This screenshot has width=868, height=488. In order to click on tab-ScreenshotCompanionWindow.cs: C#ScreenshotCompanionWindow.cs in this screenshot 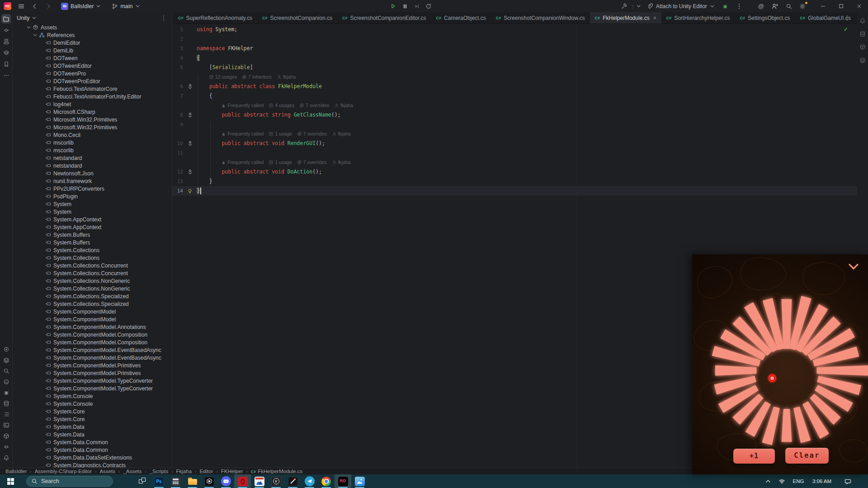, I will do `click(541, 18)`.